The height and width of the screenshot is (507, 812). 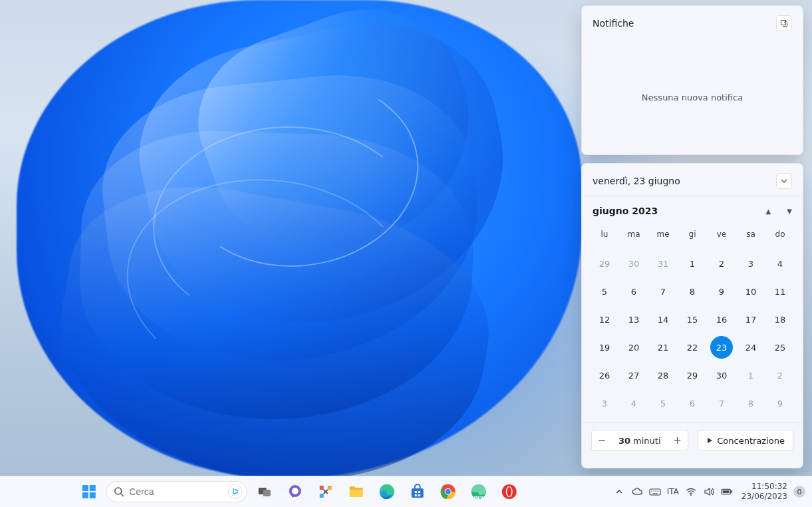 What do you see at coordinates (478, 492) in the screenshot?
I see `edge-dev-button: DEV` at bounding box center [478, 492].